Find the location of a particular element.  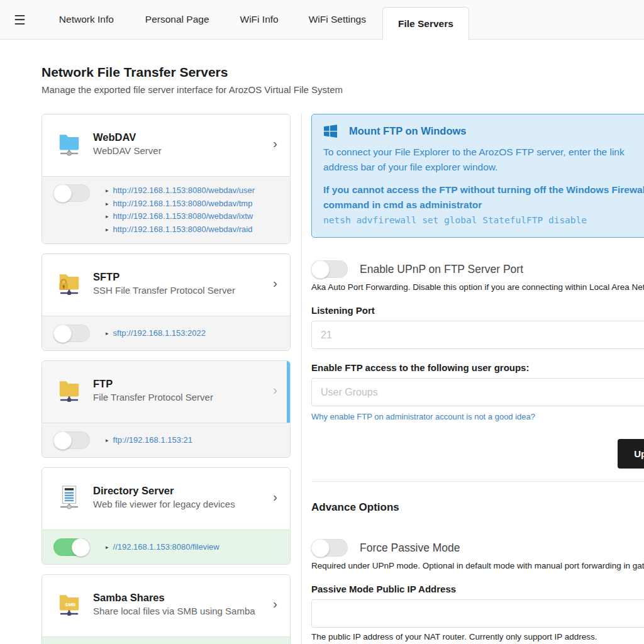

server-card-samba-header: SMB Samba Shares Share local files via S… is located at coordinates (166, 606).